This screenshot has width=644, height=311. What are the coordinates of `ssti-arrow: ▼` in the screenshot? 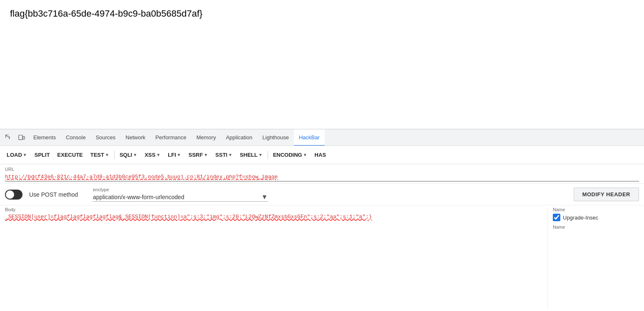 It's located at (230, 155).